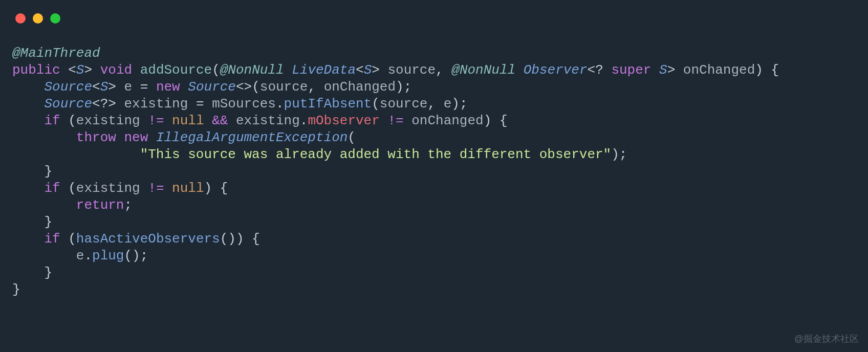  Describe the element at coordinates (116, 70) in the screenshot. I see `keyword-void: void` at that location.